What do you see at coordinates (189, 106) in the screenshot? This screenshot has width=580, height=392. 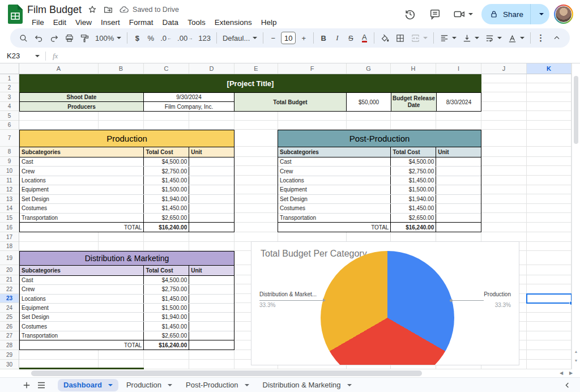 I see `cell-producers: Film Company, Inc.` at bounding box center [189, 106].